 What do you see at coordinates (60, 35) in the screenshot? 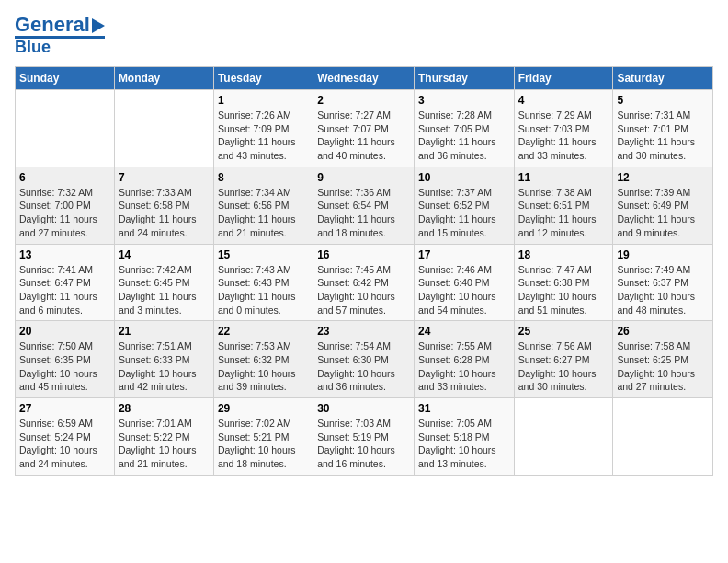
I see `logo: General Blue` at bounding box center [60, 35].